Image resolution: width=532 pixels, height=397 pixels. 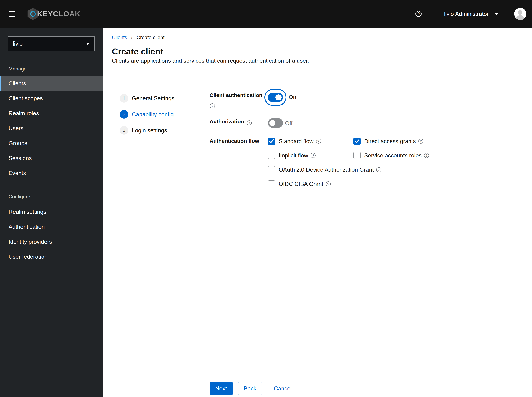 I want to click on nav-group-title-configure: Configure, so click(x=56, y=197).